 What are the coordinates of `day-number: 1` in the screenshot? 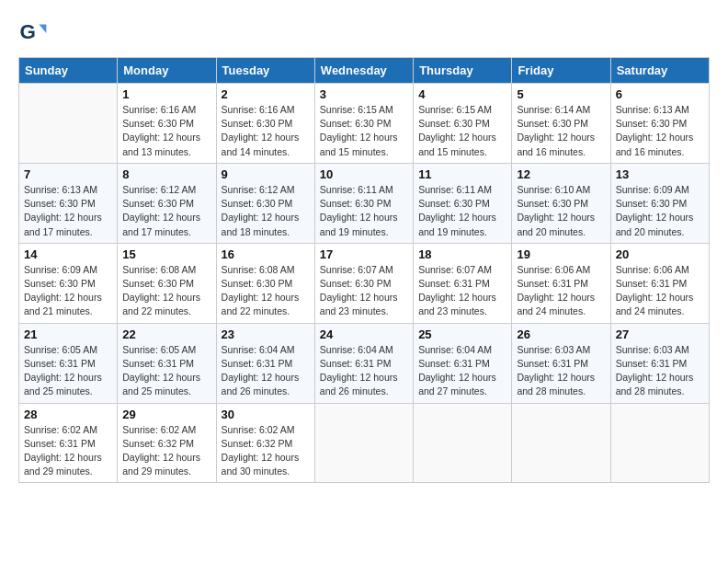 It's located at (166, 94).